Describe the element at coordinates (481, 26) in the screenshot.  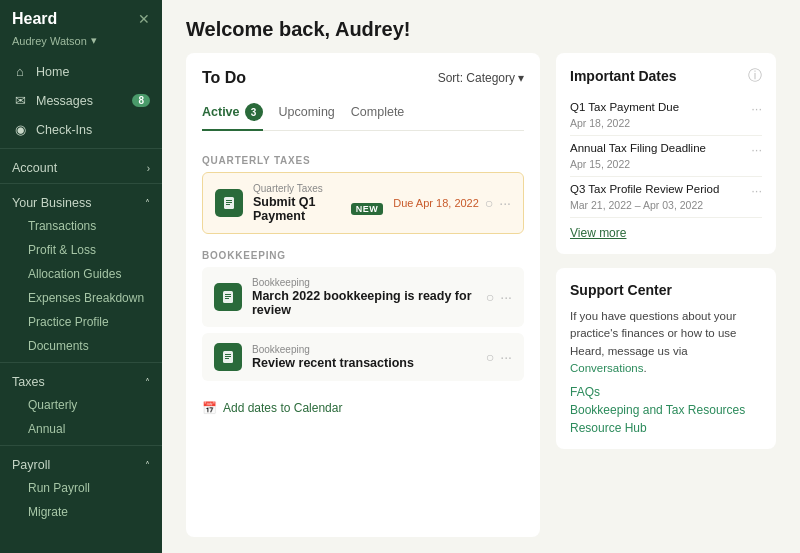
I see `main-header: Welcome back, Audrey!` at that location.